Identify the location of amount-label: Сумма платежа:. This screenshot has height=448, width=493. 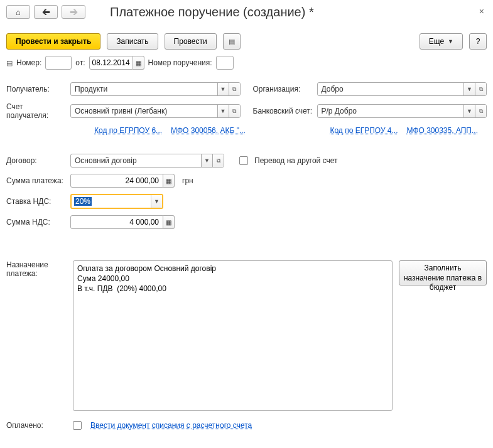
(36, 181).